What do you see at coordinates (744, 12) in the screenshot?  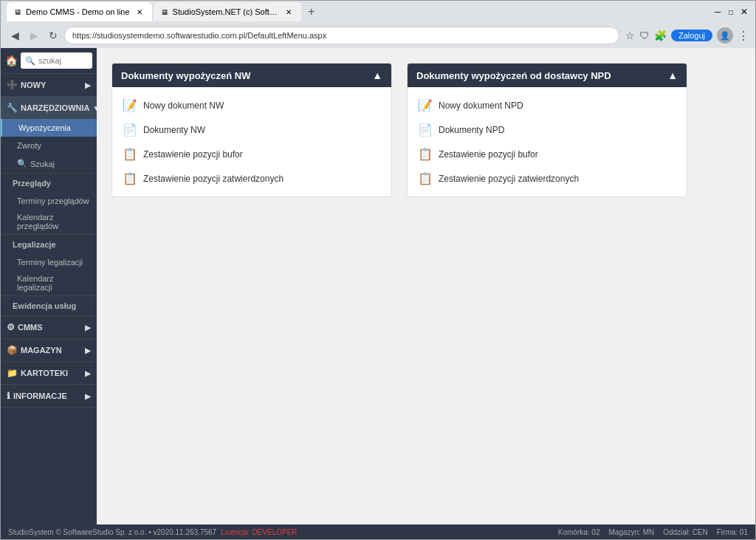 I see `win-close: ✕` at bounding box center [744, 12].